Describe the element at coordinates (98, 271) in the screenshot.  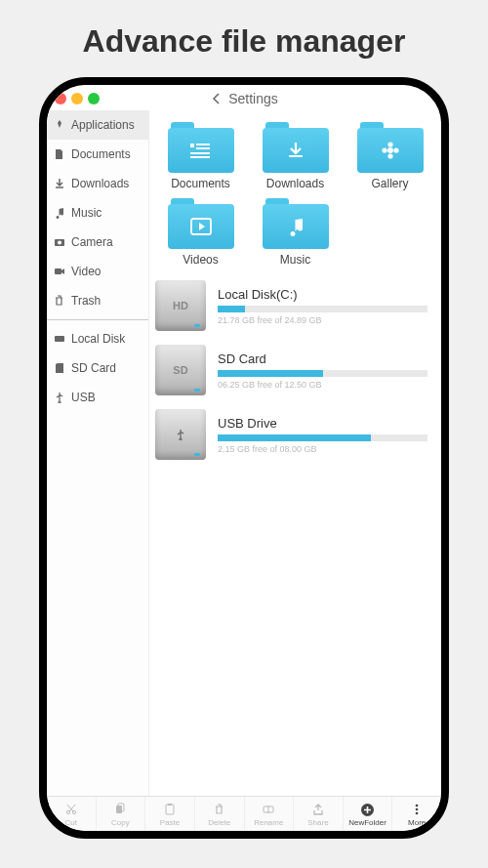
I see `sidebar-item-video: Video` at that location.